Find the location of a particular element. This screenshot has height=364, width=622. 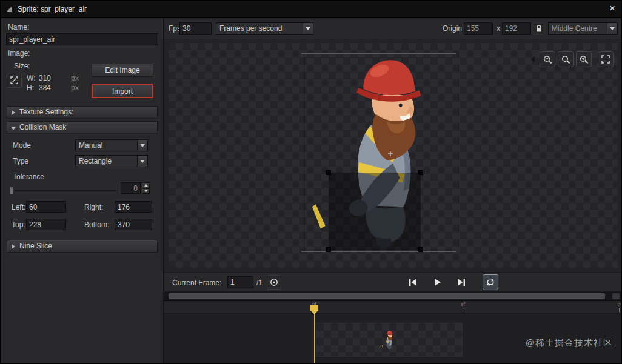

timeline-ruler: 0f 1f 2 is located at coordinates (393, 308).